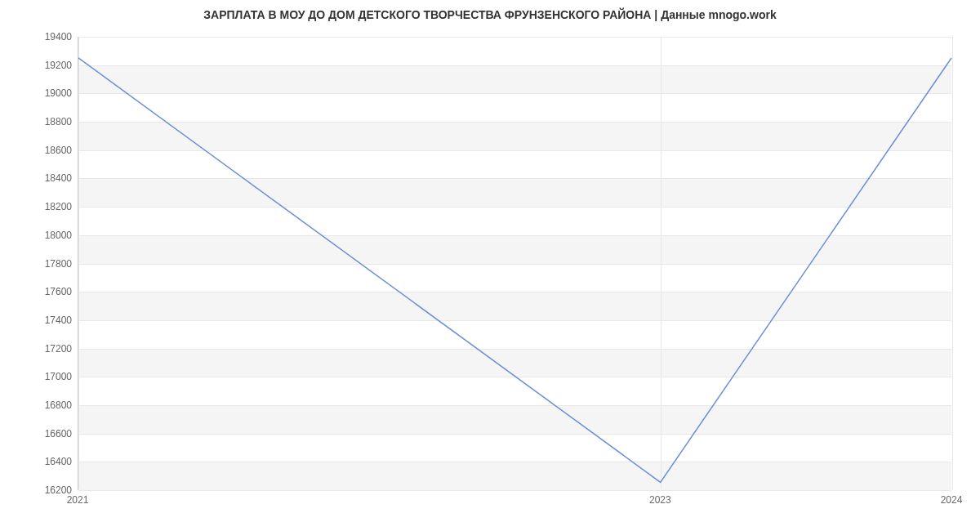 The image size is (980, 531). Describe the element at coordinates (39, 37) in the screenshot. I see `y-tick-label: 19400` at that location.